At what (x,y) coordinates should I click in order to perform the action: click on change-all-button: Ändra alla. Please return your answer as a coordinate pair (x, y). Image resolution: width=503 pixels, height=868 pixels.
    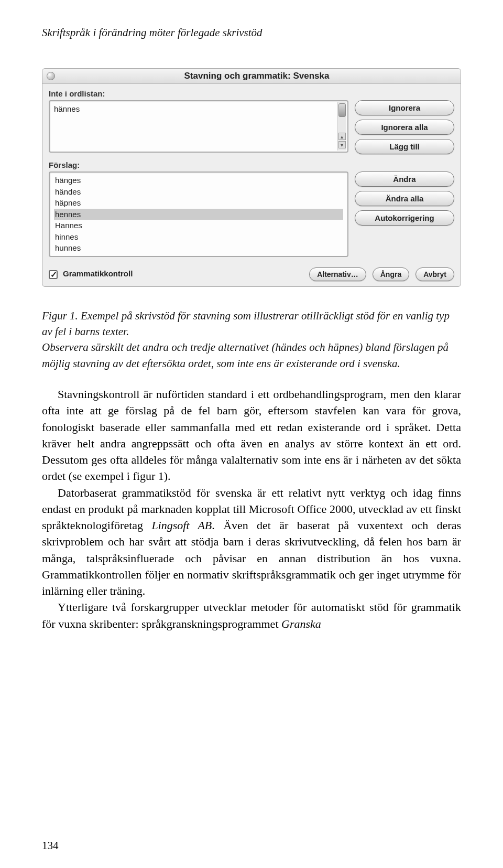
    Looking at the image, I should click on (404, 198).